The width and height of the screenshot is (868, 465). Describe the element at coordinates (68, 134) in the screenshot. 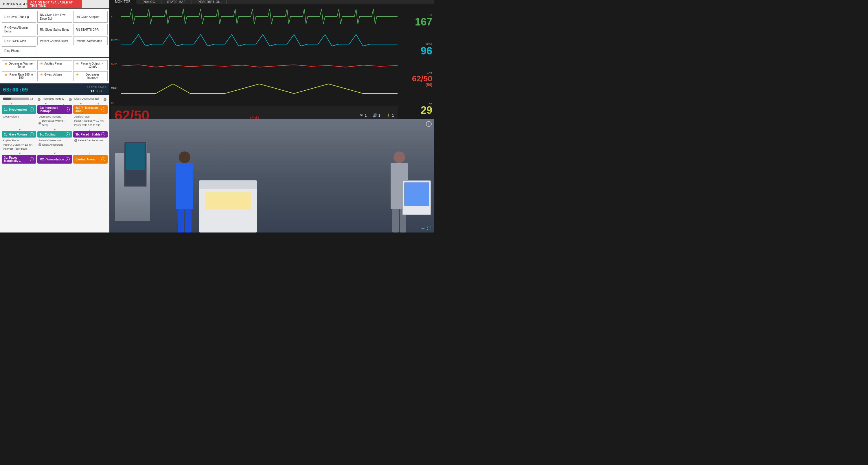

I see `info-icon-2c: i` at that location.